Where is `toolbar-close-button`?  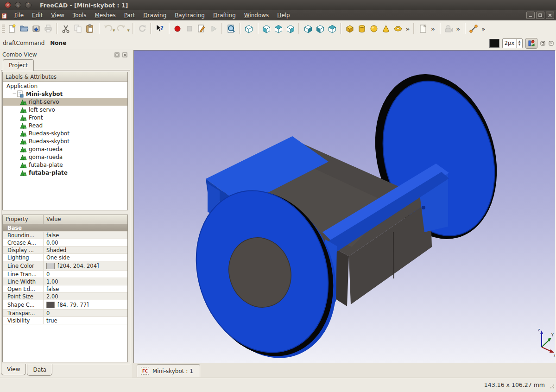 toolbar-close-button is located at coordinates (551, 44).